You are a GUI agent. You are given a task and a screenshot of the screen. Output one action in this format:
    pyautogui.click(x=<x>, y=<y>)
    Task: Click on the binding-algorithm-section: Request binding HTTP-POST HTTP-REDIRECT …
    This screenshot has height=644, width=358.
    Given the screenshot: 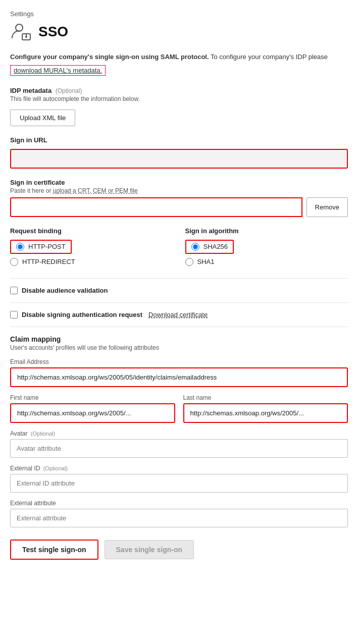 What is the action you would take?
    pyautogui.click(x=179, y=248)
    